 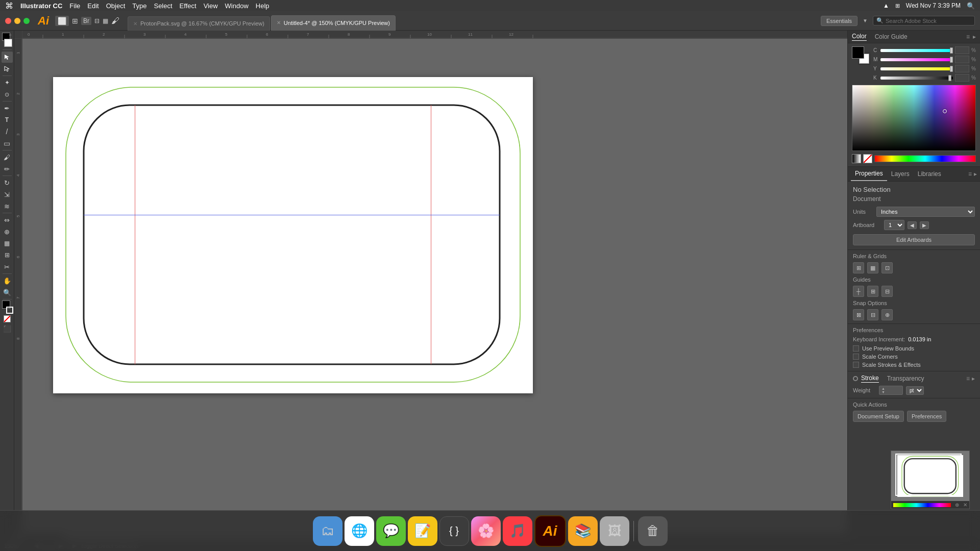 What do you see at coordinates (135, 23) in the screenshot?
I see `tab-close-icon: ✕` at bounding box center [135, 23].